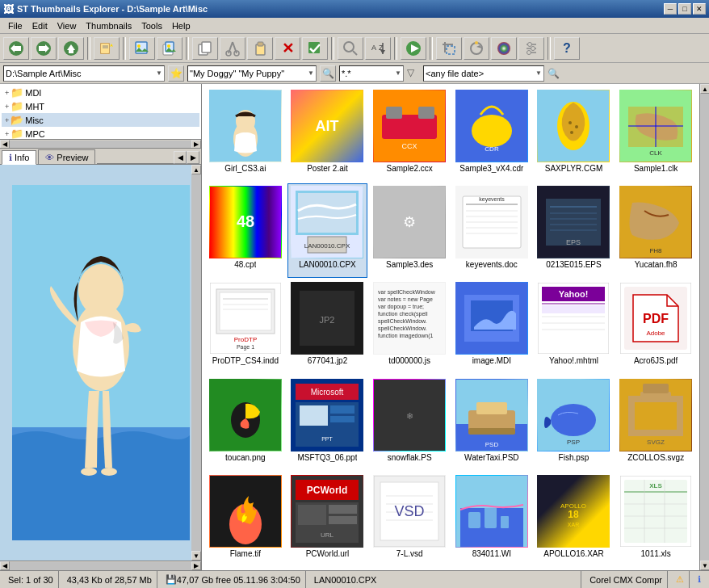 Image resolution: width=709 pixels, height=588 pixels. I want to click on maximize-button: □, so click(685, 9).